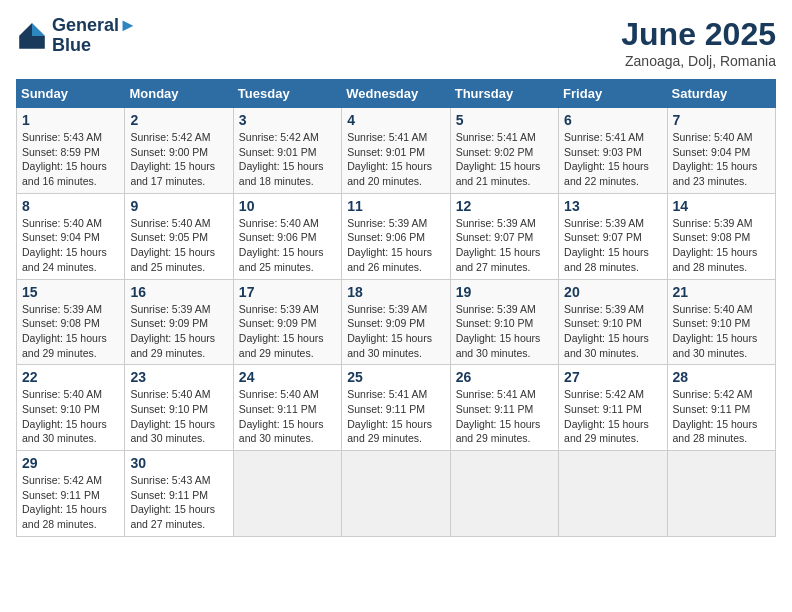  I want to click on day-number: 12, so click(504, 206).